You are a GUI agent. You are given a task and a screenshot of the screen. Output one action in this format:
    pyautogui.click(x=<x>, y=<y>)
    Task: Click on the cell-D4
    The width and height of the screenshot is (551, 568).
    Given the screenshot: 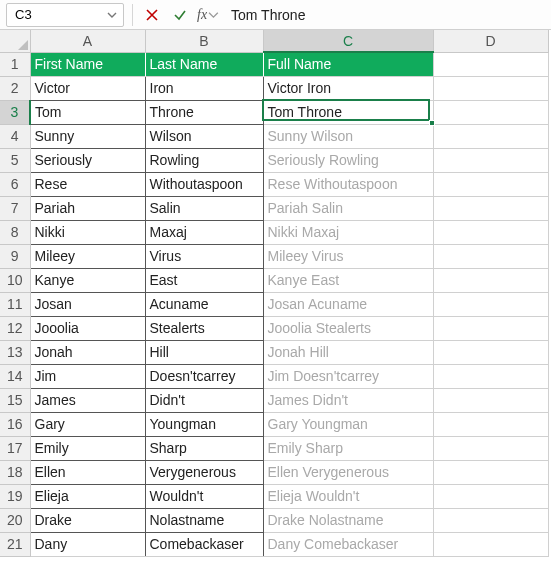 What is the action you would take?
    pyautogui.click(x=490, y=136)
    